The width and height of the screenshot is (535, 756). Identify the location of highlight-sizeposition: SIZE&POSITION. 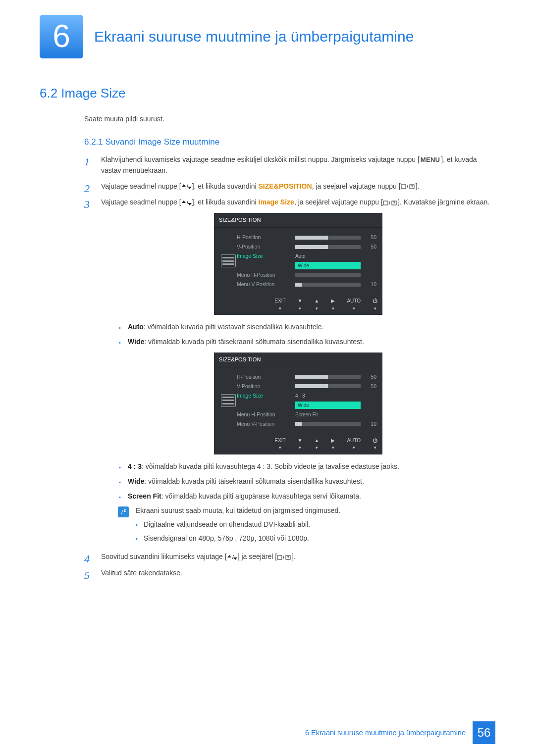
(285, 186).